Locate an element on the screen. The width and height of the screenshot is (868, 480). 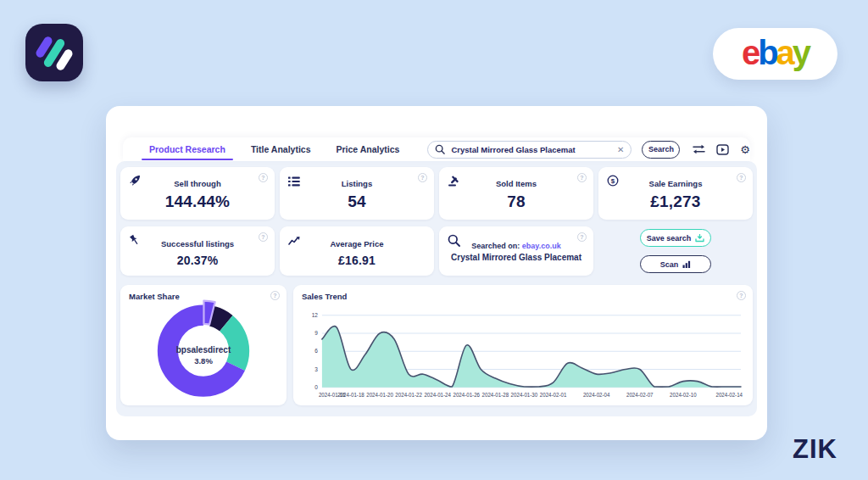
stat-label: Sold Items is located at coordinates (516, 183).